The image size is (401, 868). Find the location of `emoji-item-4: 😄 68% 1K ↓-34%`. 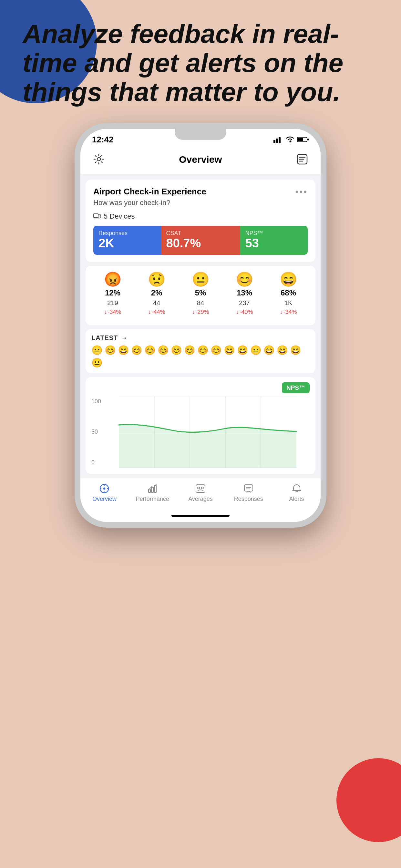

emoji-item-4: 😄 68% 1K ↓-34% is located at coordinates (288, 294).